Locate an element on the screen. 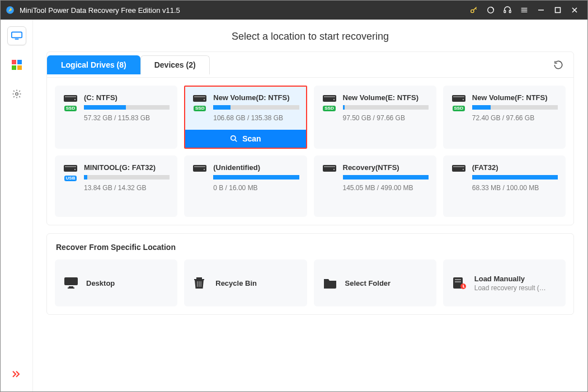 This screenshot has height=392, width=588. drive-card: SSD New Volume(E: NTFS) 97.50 GB / 97.66… is located at coordinates (375, 117).